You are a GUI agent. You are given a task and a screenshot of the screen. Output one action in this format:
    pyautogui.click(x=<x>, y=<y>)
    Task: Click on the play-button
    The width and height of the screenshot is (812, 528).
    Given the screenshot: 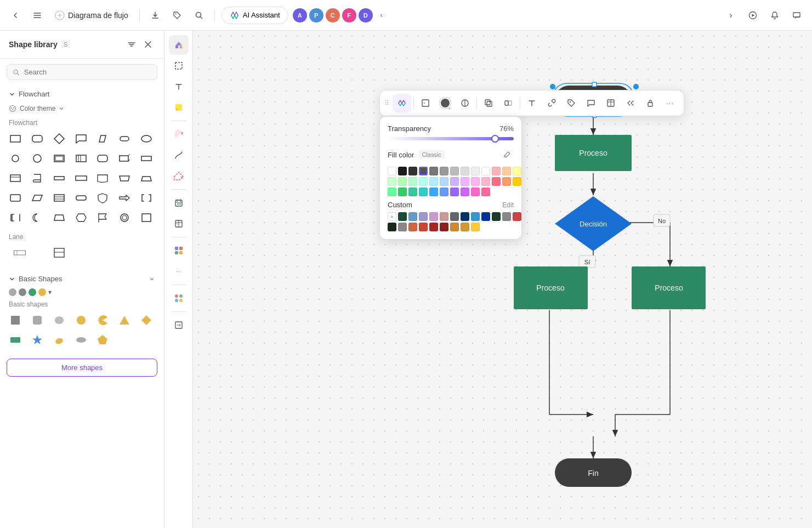 What is the action you would take?
    pyautogui.click(x=753, y=15)
    